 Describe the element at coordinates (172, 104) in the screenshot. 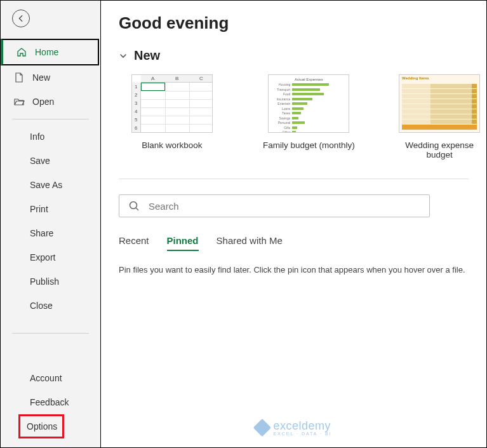

I see `template-thumbnail: A B C 1 2 3 4 5 6 7` at that location.